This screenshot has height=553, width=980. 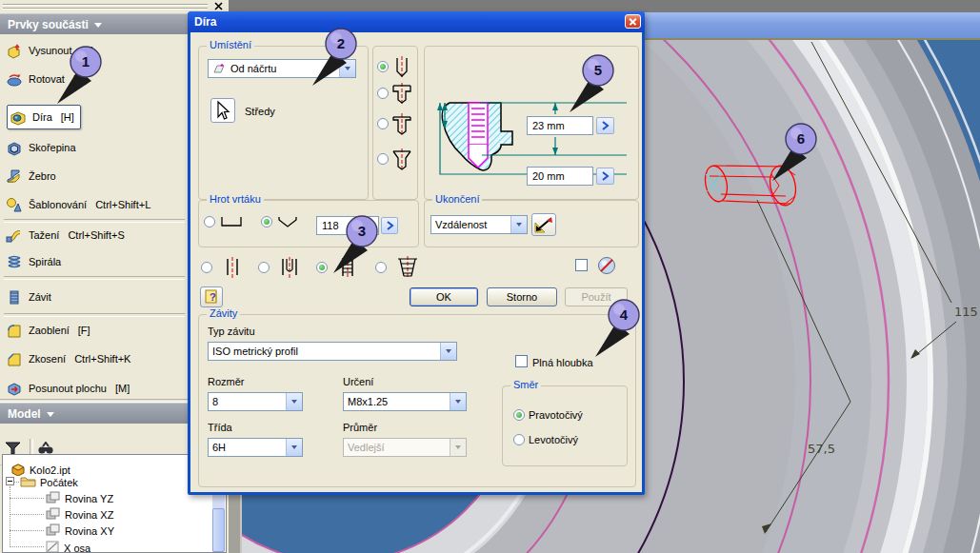 What do you see at coordinates (322, 267) in the screenshot?
I see `radio-style-tapped` at bounding box center [322, 267].